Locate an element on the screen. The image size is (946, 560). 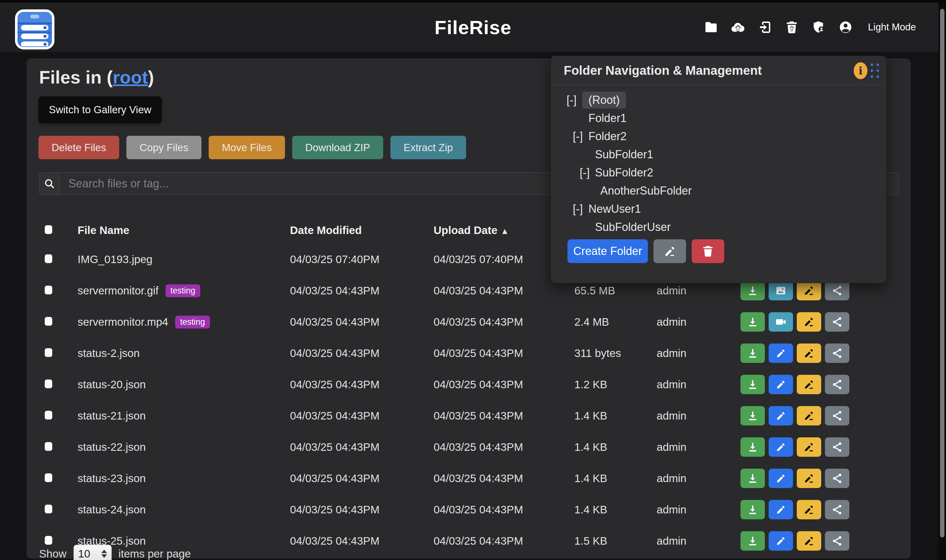
folder-label: (Root) is located at coordinates (604, 100).